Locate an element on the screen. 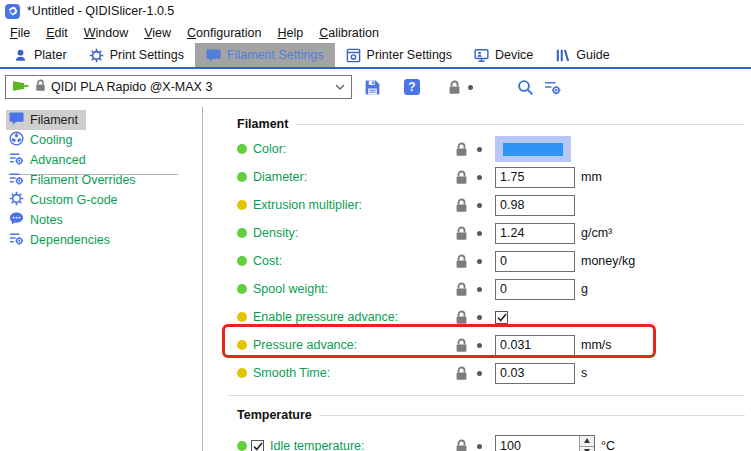 The height and width of the screenshot is (451, 751). pressure-advance-input is located at coordinates (535, 346).